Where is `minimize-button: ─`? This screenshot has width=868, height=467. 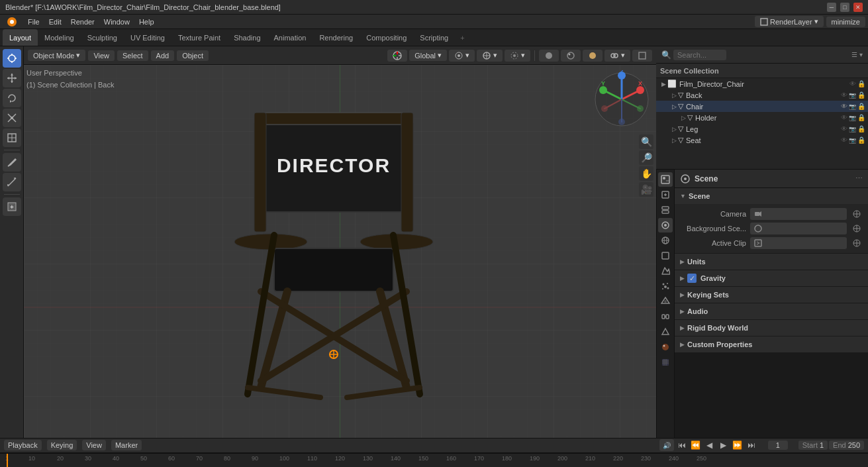
minimize-button: ─ is located at coordinates (832, 7).